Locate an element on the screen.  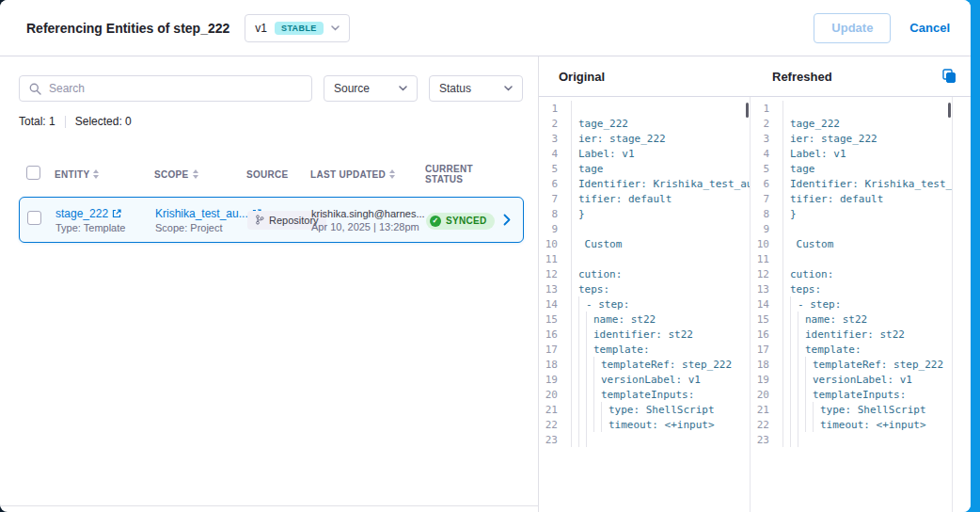
code-line: 15name: st22 is located at coordinates (644, 319).